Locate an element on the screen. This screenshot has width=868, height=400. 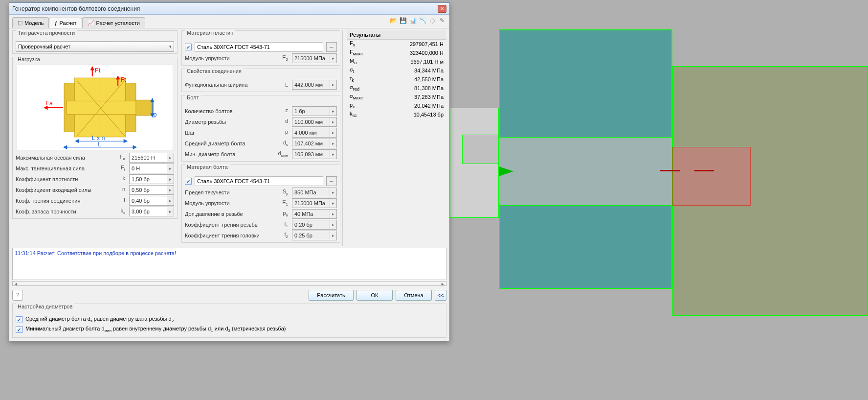
model-icon: ⬚ is located at coordinates (20, 23).